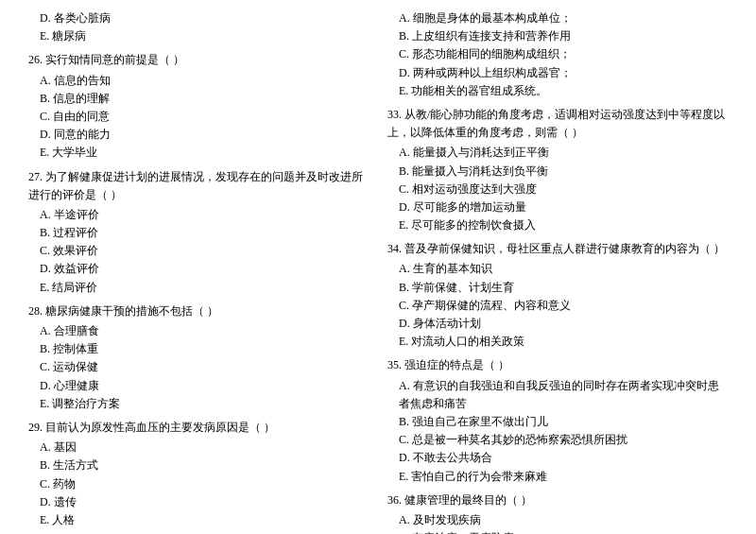 Image resolution: width=756 pixels, height=534 pixels. I want to click on q29-option-c: C. 药物, so click(198, 484).